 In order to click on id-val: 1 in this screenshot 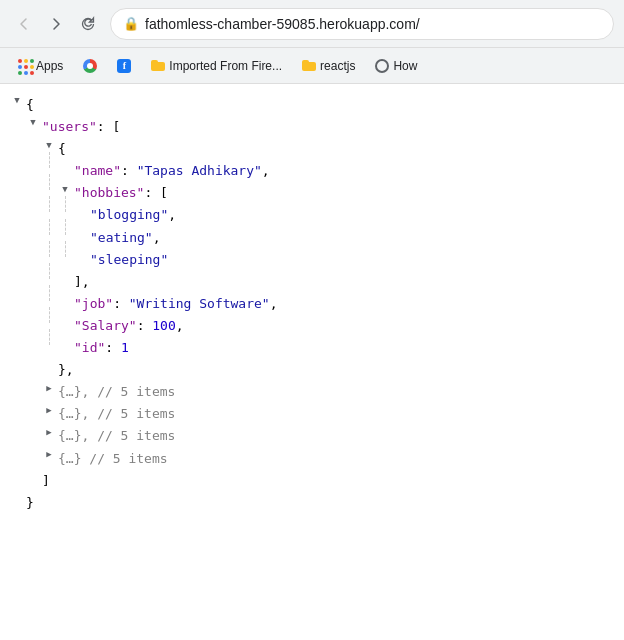, I will do `click(125, 348)`.